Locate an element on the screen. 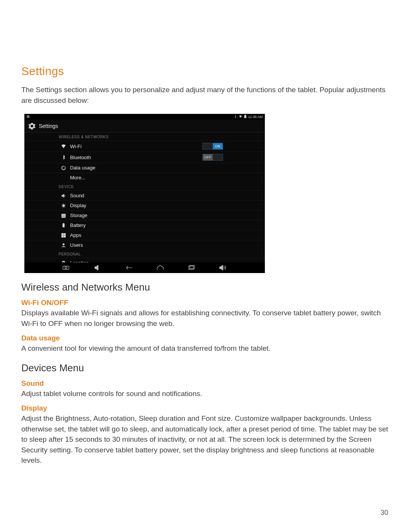 The height and width of the screenshot is (532, 411). users-icon is located at coordinates (64, 245).